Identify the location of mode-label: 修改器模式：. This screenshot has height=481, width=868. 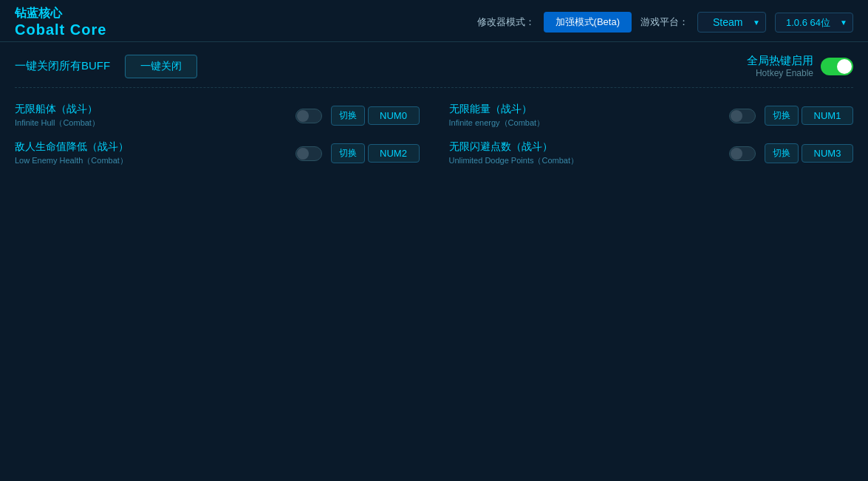
(506, 22).